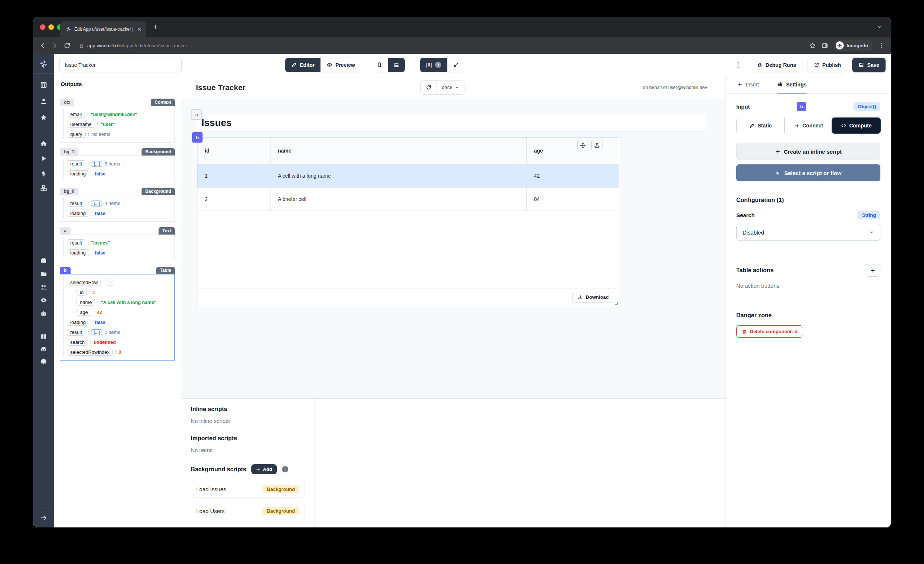 Image resolution: width=924 pixels, height=564 pixels. I want to click on collapse-pill: -, so click(111, 283).